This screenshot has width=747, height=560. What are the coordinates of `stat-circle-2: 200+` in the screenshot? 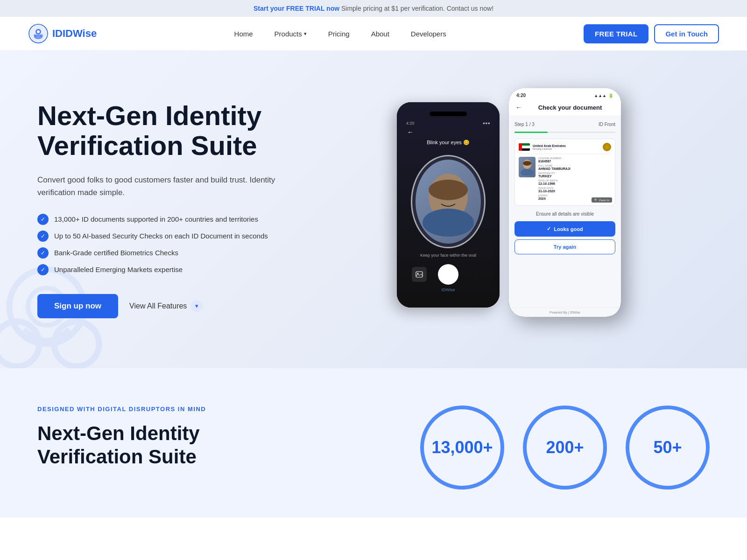 It's located at (565, 448).